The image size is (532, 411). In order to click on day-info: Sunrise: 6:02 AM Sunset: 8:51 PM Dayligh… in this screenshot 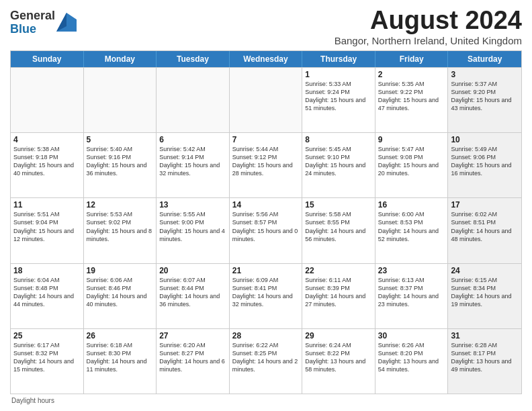, I will do `click(485, 227)`.